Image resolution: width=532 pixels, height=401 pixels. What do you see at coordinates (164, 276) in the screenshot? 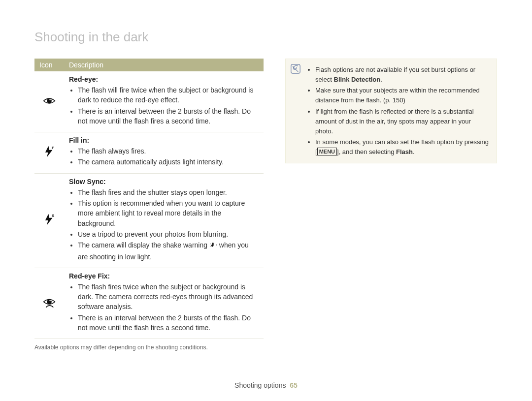
I see `mode-title: Red-eye Fix:` at bounding box center [164, 276].